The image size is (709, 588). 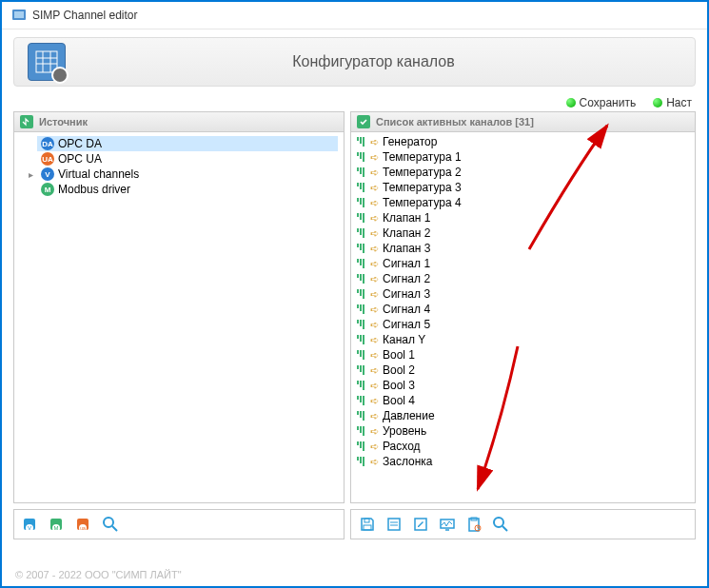 I want to click on tree-item-modbus-driver: MModbus driver, so click(x=187, y=189).